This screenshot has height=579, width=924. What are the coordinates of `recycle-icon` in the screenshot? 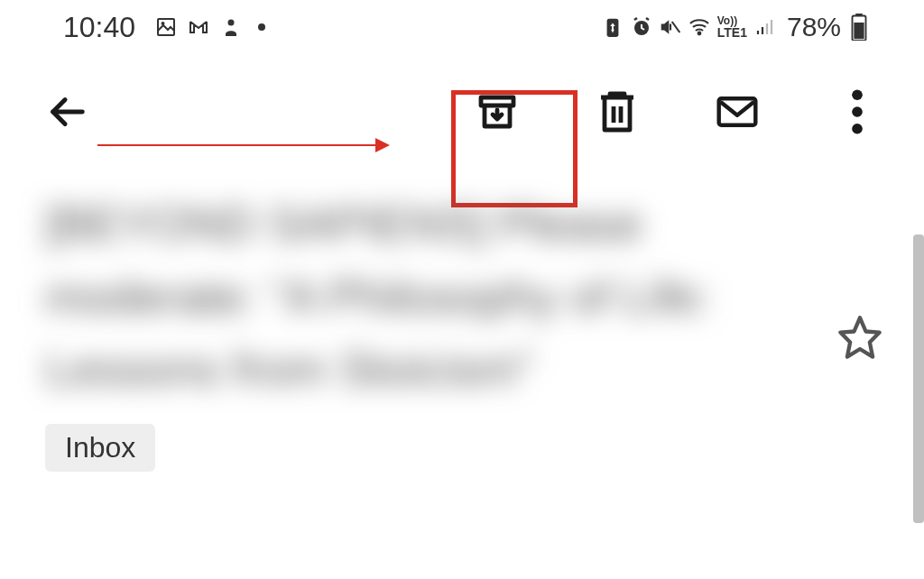 It's located at (613, 27).